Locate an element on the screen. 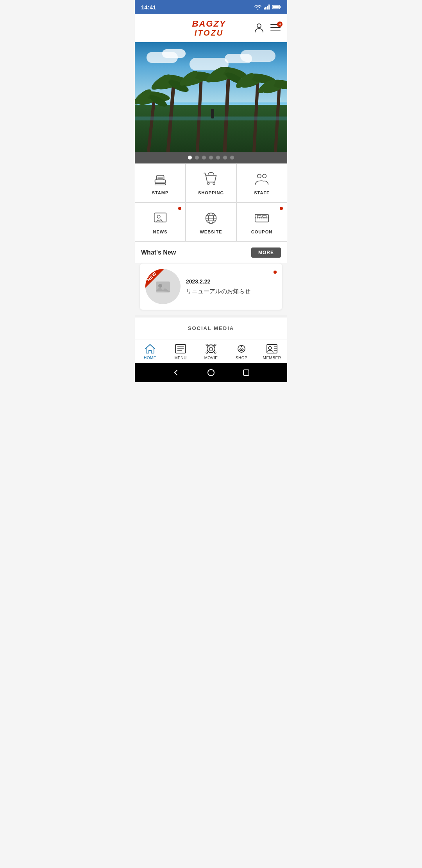 This screenshot has height=868, width=422. news-icon is located at coordinates (160, 218).